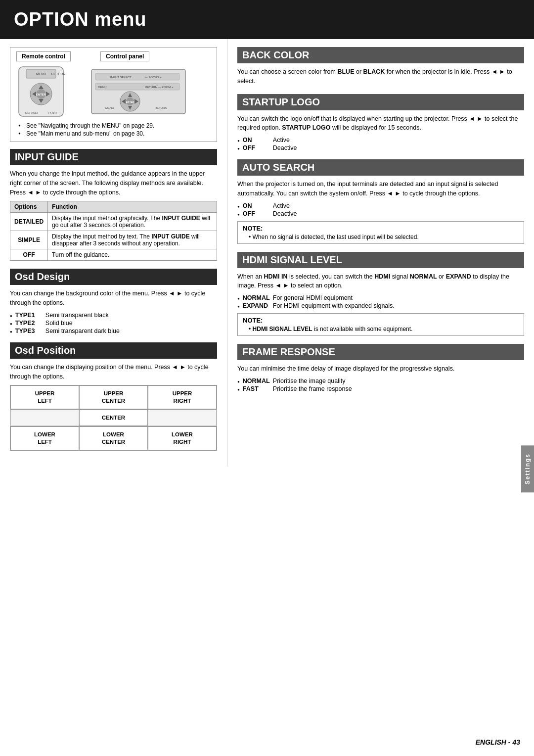 This screenshot has width=534, height=756. Describe the element at coordinates (381, 306) in the screenshot. I see `hdmi-expand-bullet: ● EXPAND For HDMI equipment with expande…` at that location.